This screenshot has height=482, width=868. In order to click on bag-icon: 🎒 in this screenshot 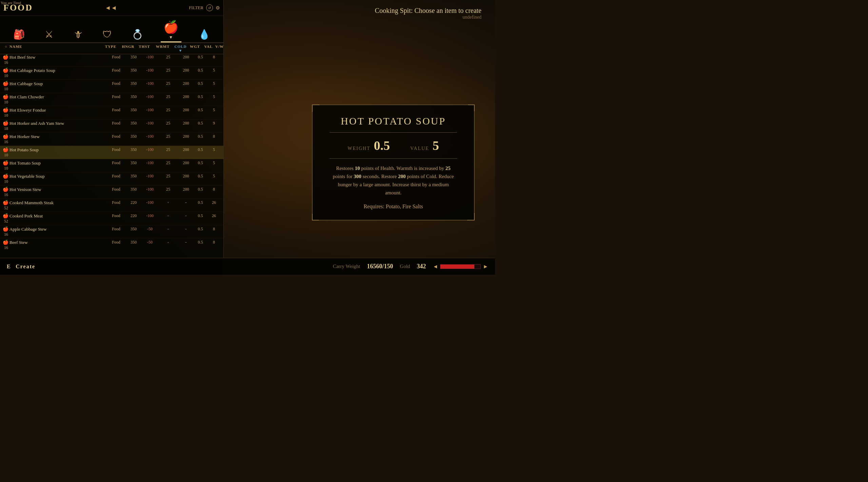, I will do `click(19, 35)`.